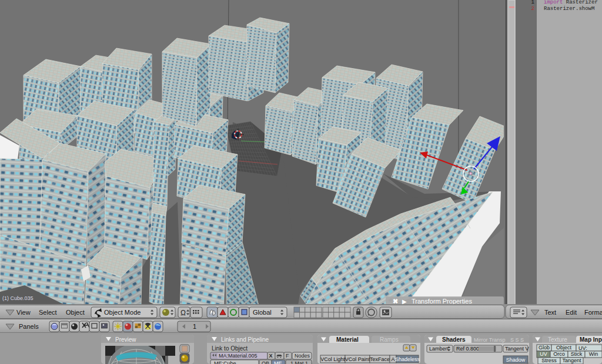 Image resolution: width=602 pixels, height=364 pixels. What do you see at coordinates (29, 326) in the screenshot?
I see `svg-text: Panels` at bounding box center [29, 326].